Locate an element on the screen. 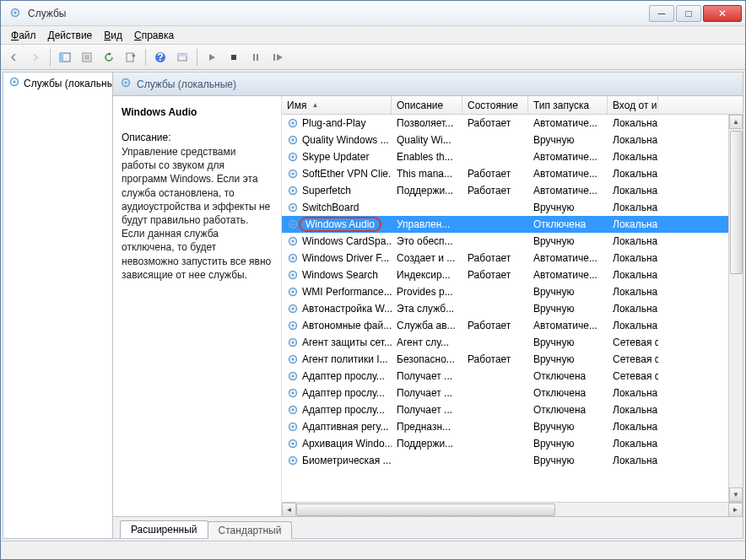  vertical-scrollbar: ▲ ▼ is located at coordinates (736, 309).